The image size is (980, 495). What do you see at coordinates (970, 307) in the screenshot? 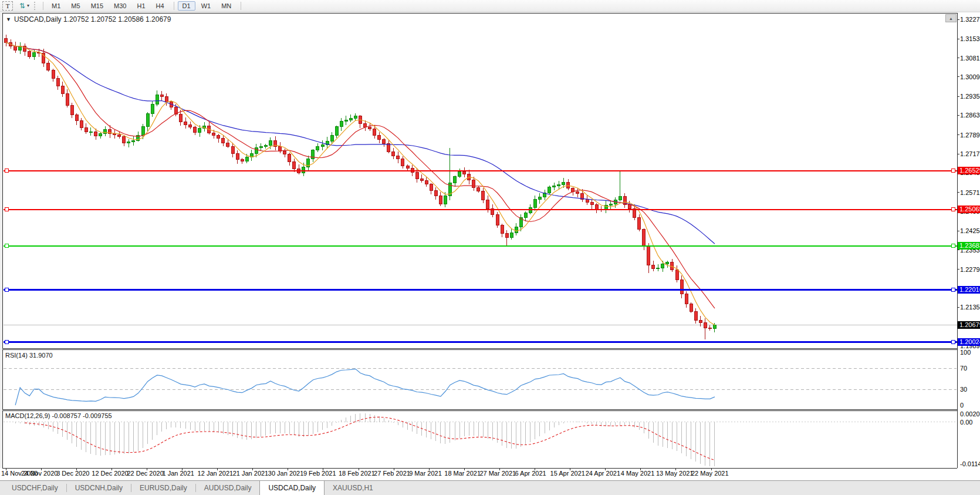
I see `price-tick-label: 1.21350` at bounding box center [970, 307].